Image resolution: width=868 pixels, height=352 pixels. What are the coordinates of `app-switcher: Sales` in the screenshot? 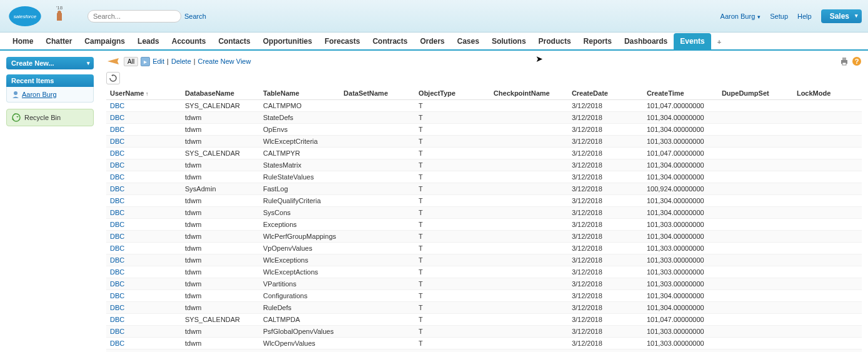 It's located at (841, 16).